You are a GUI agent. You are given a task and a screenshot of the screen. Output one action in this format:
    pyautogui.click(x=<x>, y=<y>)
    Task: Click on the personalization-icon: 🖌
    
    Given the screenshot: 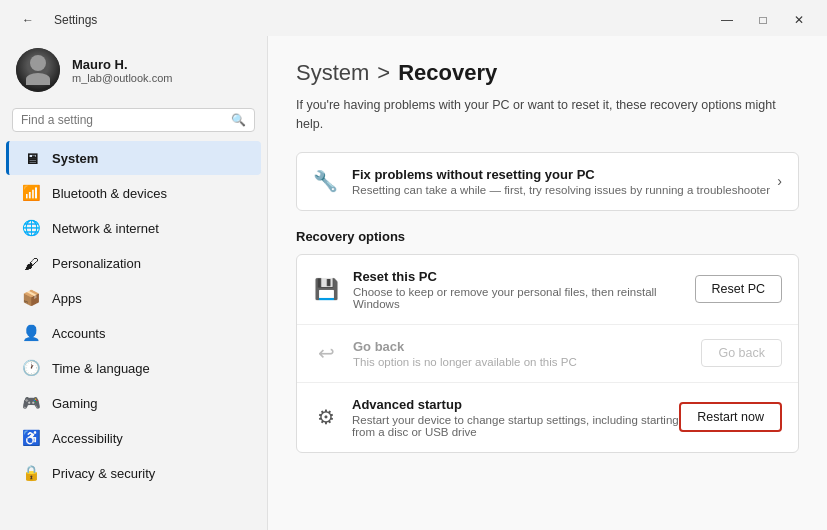 What is the action you would take?
    pyautogui.click(x=31, y=263)
    